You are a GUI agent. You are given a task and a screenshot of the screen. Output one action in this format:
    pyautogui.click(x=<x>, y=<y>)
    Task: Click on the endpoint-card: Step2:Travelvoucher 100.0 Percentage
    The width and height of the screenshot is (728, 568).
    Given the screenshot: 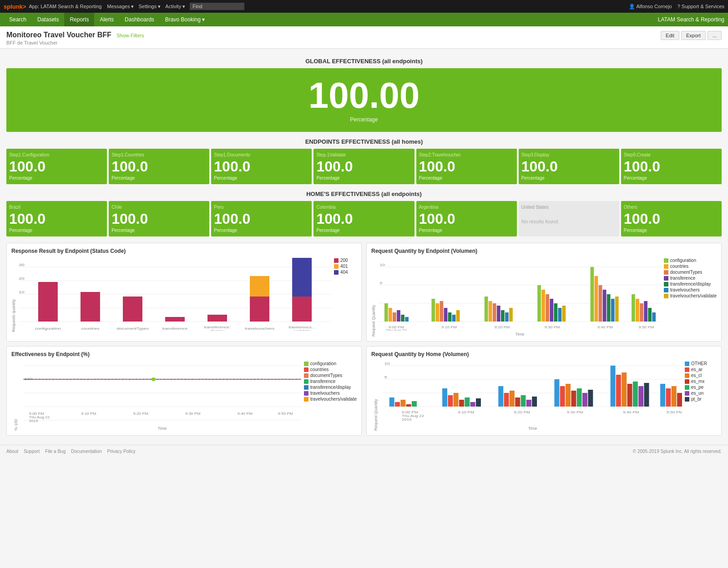 What is the action you would take?
    pyautogui.click(x=467, y=166)
    